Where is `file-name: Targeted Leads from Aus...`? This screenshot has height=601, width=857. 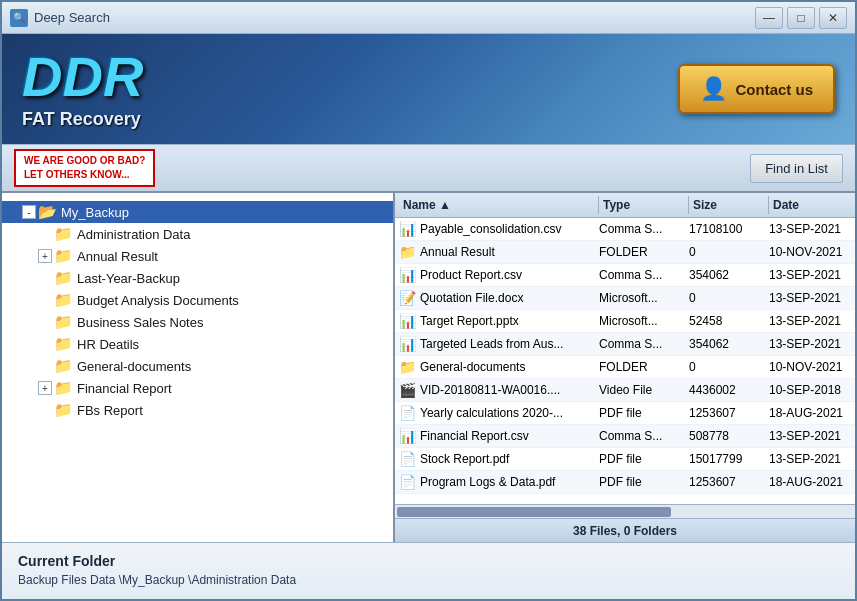
file-name: Targeted Leads from Aus... is located at coordinates (492, 344).